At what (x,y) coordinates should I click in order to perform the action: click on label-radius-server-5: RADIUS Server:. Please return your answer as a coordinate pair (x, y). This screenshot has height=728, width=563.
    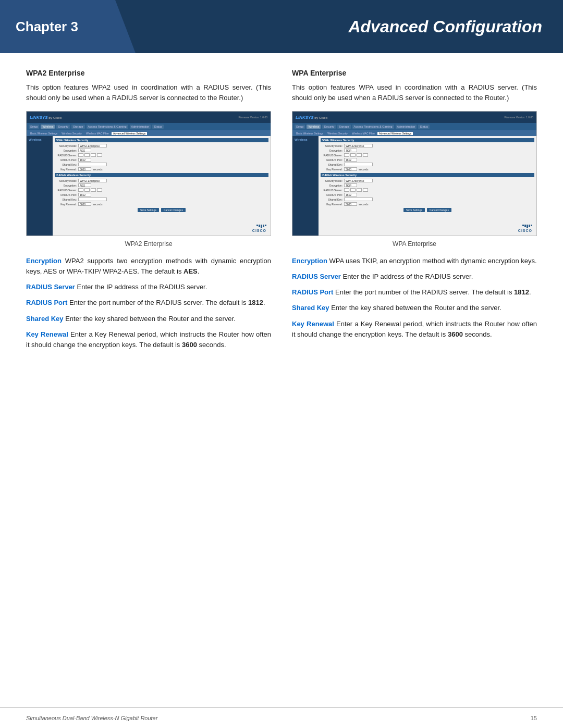
    Looking at the image, I should click on (66, 155).